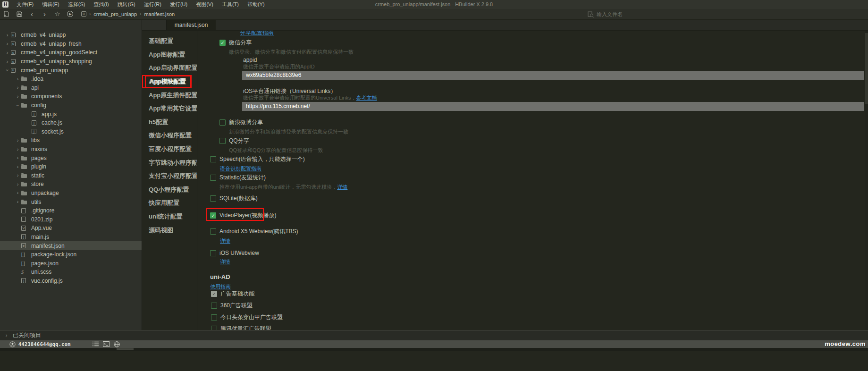 Image resolution: width=868 pixels, height=371 pixels. What do you see at coordinates (169, 109) in the screenshot?
I see `config-menu-item-app: App常用其它设置` at bounding box center [169, 109].